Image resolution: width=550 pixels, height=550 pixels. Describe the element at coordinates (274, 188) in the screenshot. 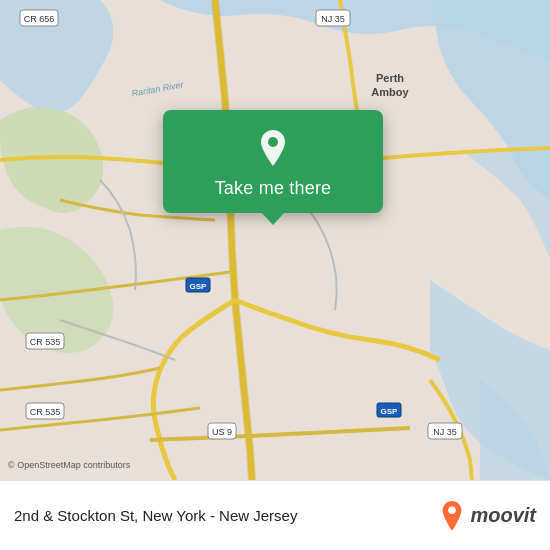

I see `take-me-there-label: Take me there` at that location.